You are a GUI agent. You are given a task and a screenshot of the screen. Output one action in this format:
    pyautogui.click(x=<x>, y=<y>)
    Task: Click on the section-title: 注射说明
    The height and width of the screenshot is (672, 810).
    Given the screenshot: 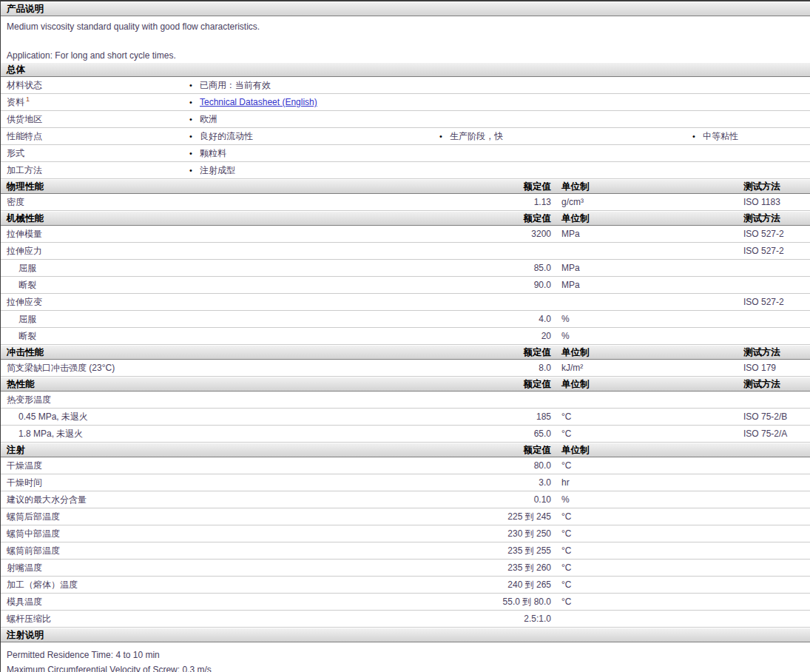 What is the action you would take?
    pyautogui.click(x=219, y=635)
    